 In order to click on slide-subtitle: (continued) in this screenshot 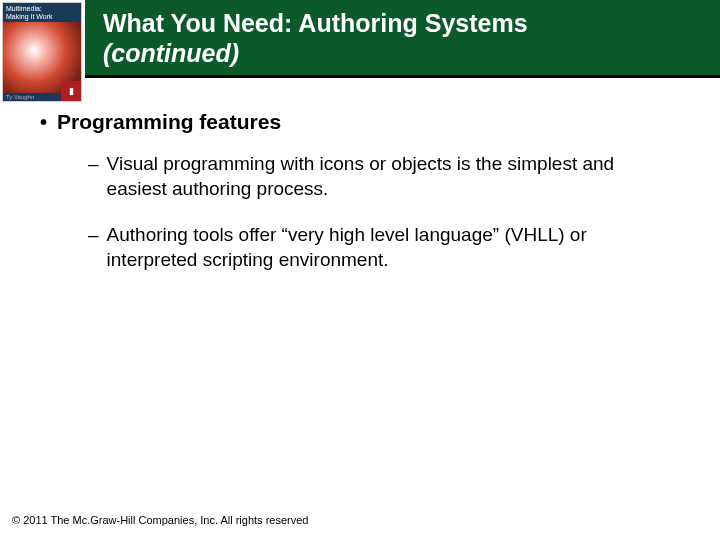, I will do `click(406, 53)`.